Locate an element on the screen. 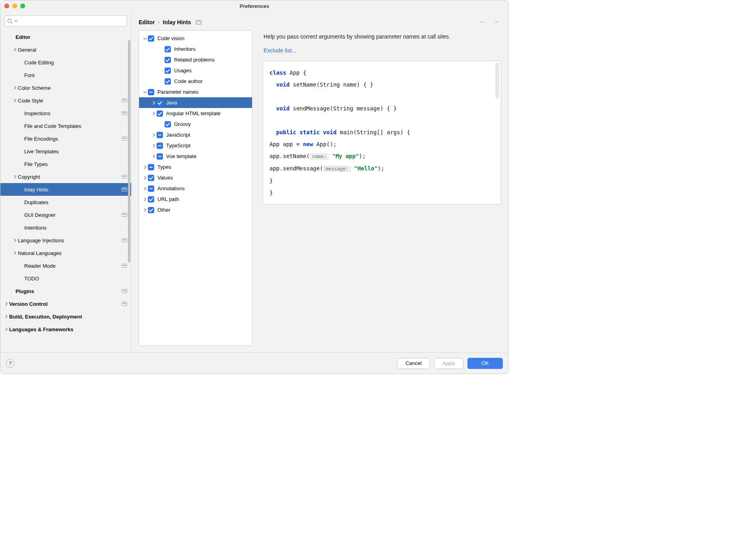 This screenshot has height=556, width=756. sidebar-item-label: File Types is located at coordinates (36, 164).